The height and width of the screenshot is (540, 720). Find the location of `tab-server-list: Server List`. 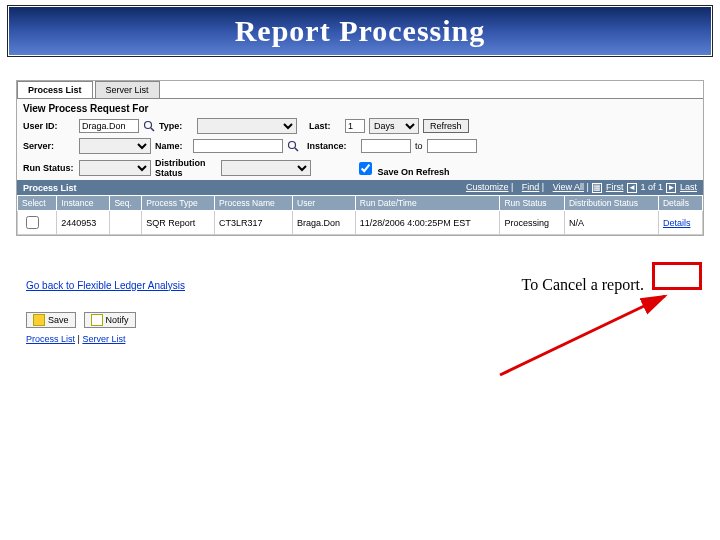

tab-server-list: Server List is located at coordinates (128, 90).